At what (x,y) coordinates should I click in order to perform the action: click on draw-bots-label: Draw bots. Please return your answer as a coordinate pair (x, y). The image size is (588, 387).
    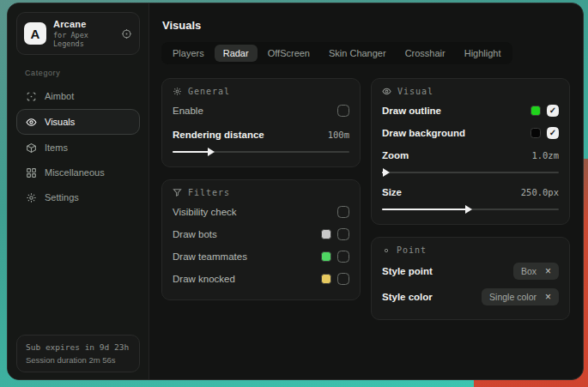
    Looking at the image, I should click on (195, 234).